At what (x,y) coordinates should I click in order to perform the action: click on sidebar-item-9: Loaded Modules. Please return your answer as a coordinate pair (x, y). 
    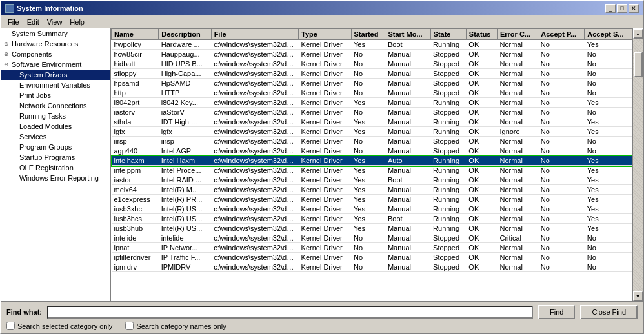
    Looking at the image, I should click on (55, 126).